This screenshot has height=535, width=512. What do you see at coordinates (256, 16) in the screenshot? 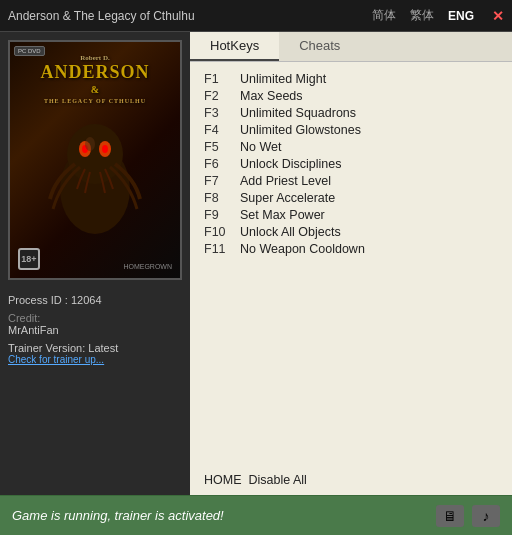
I see `title-bar: Anderson & The Legacy of Cthulhu 简体 繁体 E…` at bounding box center [256, 16].